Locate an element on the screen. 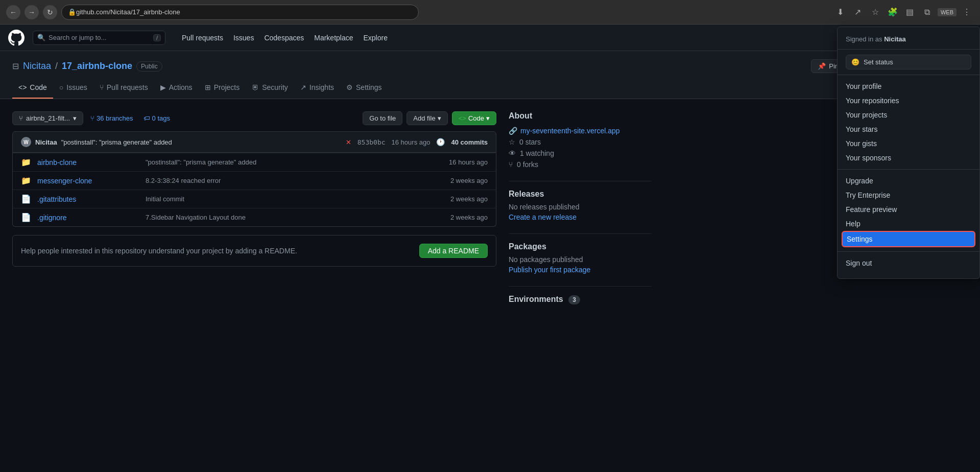  share-icon: ↗ is located at coordinates (858, 12).